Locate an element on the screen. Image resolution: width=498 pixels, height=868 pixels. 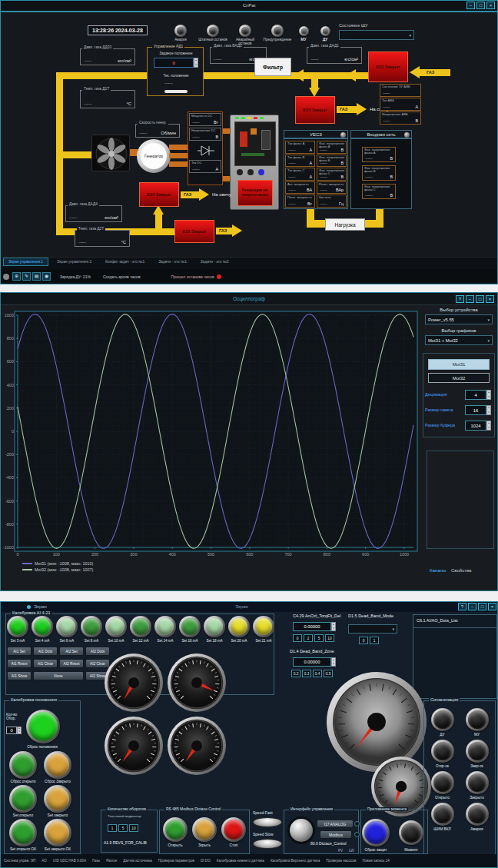
screen-tab: Задачи - это №1 is located at coordinates (172, 261).